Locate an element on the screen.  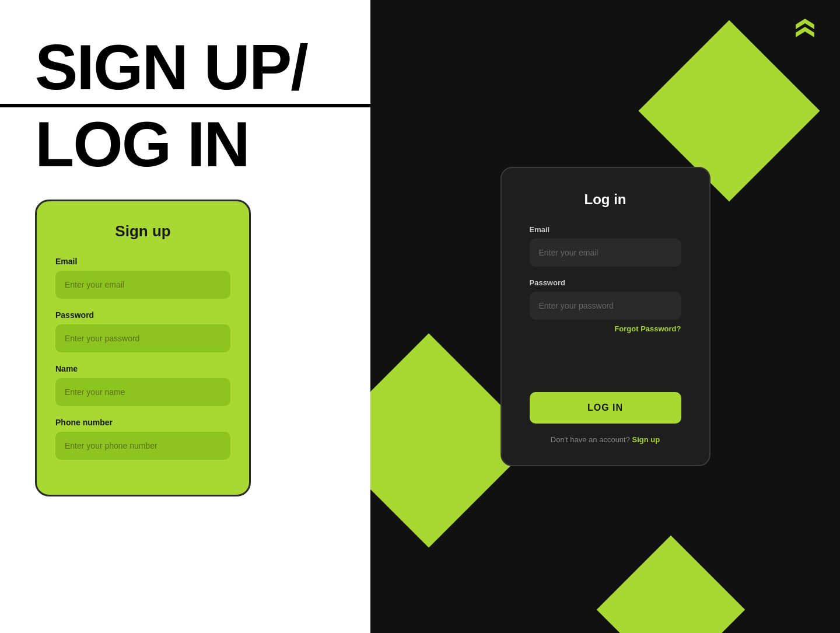
signup-phone-label: Phone number is located at coordinates (143, 422).